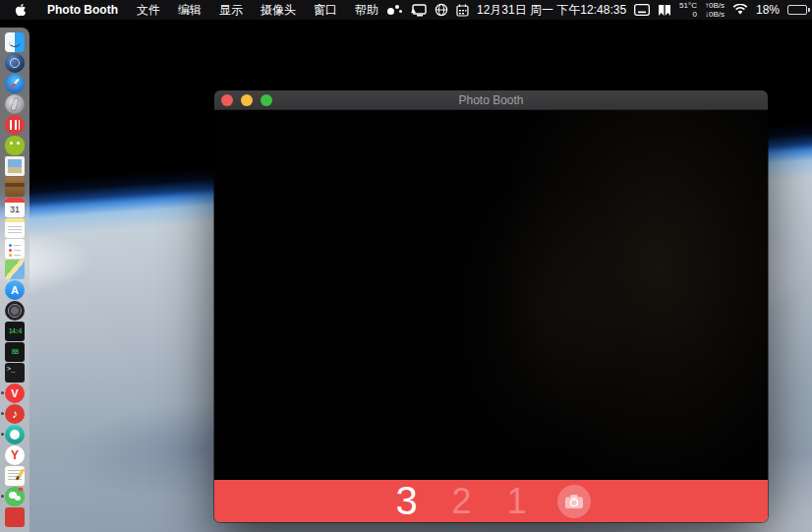  I want to click on leather-book-icon, so click(15, 187).